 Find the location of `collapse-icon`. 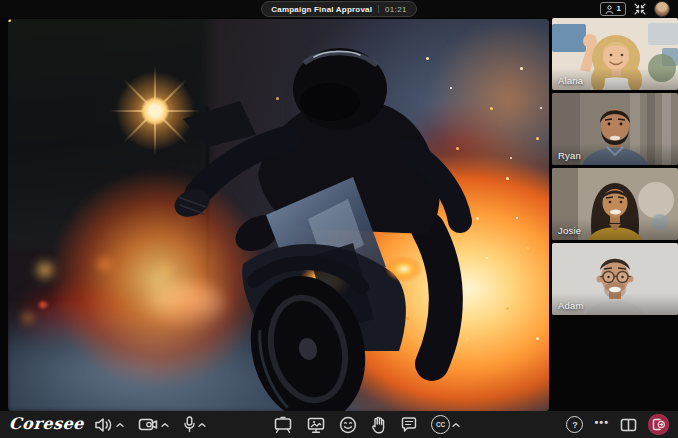

collapse-icon is located at coordinates (640, 9).